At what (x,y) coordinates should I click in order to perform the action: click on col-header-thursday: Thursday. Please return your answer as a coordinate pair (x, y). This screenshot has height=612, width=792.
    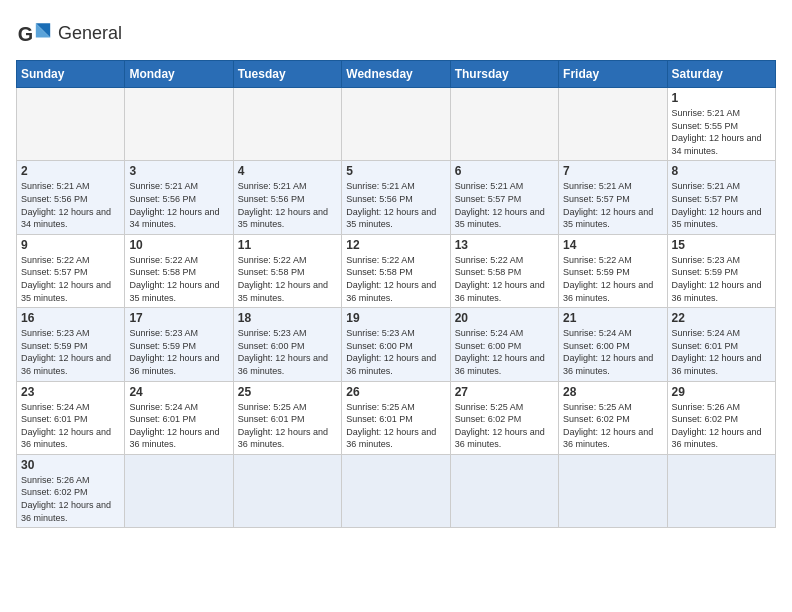
    Looking at the image, I should click on (504, 74).